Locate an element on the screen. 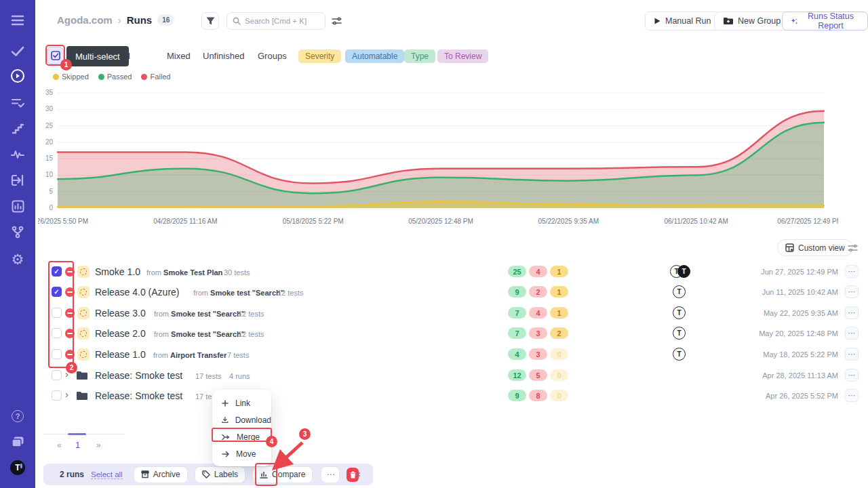 Image resolution: width=868 pixels, height=488 pixels. tune-icon is located at coordinates (336, 22).